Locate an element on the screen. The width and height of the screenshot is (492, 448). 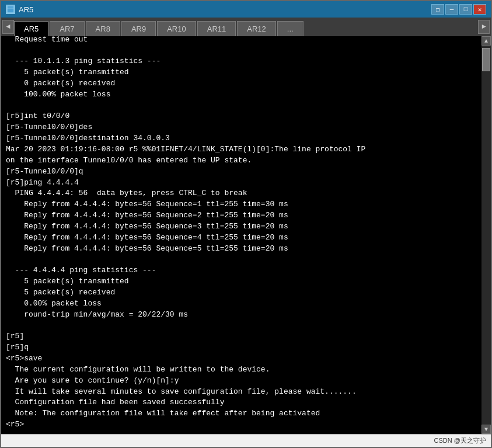
window-title: AR5 is located at coordinates (26, 9).